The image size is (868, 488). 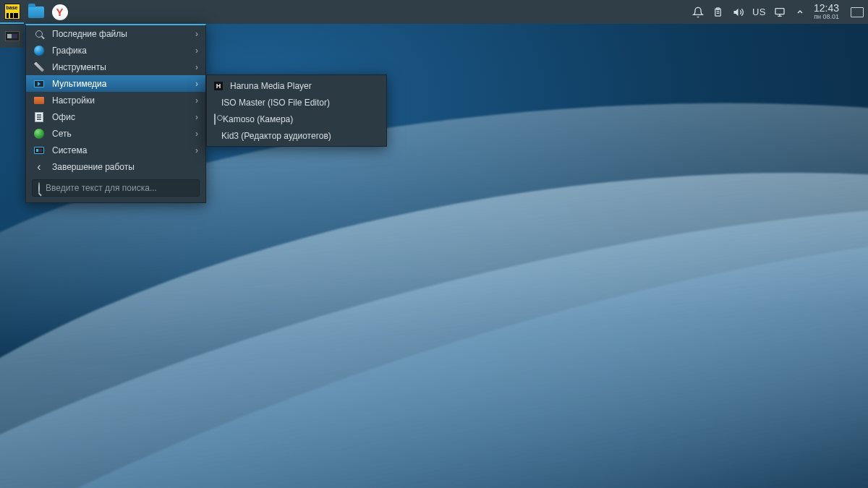 I want to click on menu-item-label: Графика, so click(x=120, y=51).